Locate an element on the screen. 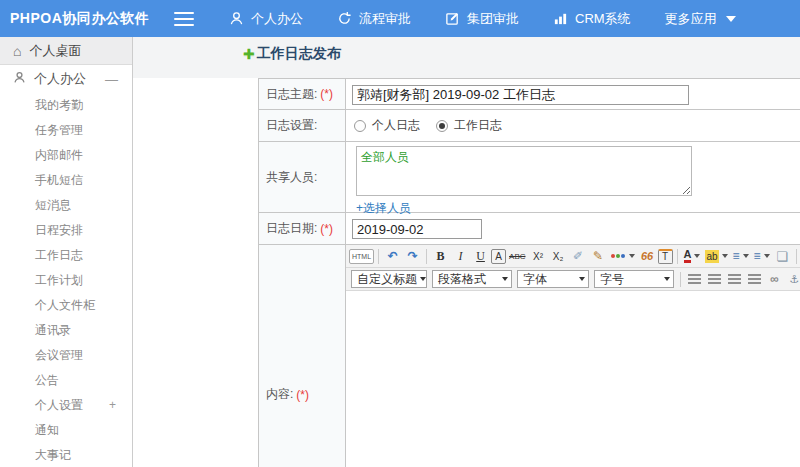 Image resolution: width=800 pixels, height=467 pixels. italic-icon: I is located at coordinates (460, 256).